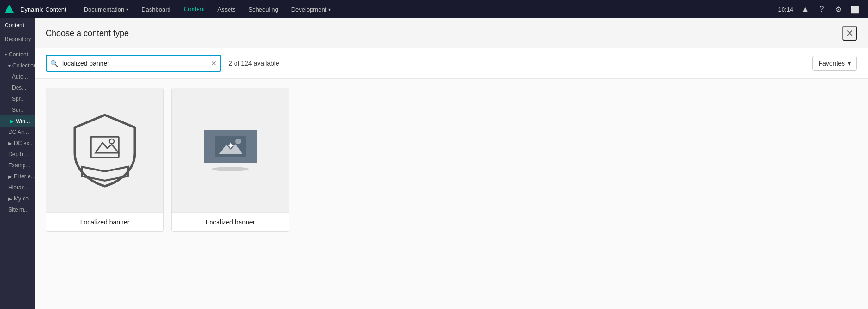  I want to click on external-link-icon: ⬜, so click(855, 9).